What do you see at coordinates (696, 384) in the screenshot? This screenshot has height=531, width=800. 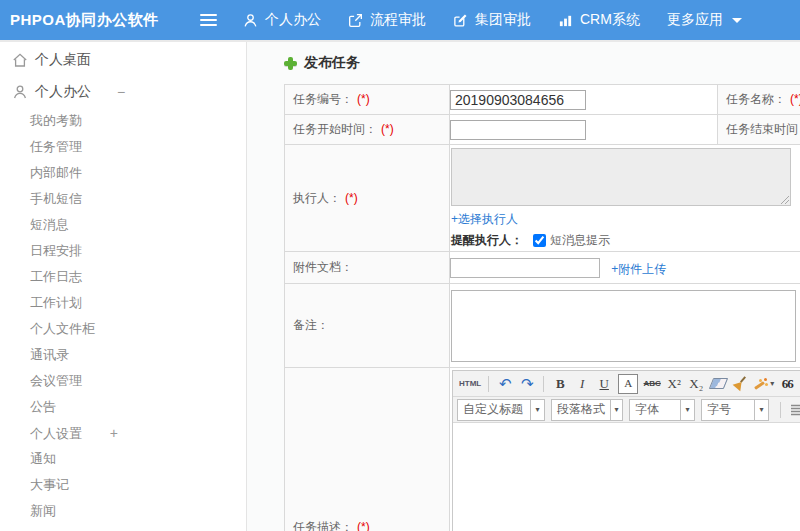 I see `subscript-button: X₂` at bounding box center [696, 384].